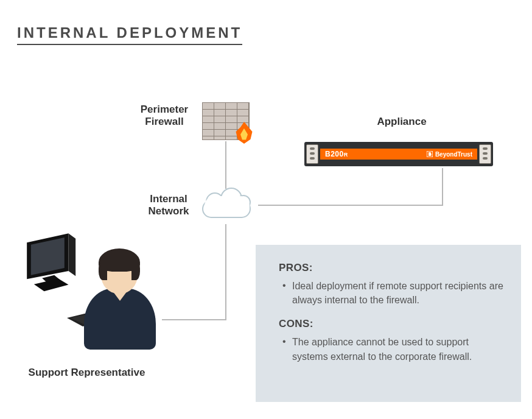 The image size is (532, 419). Describe the element at coordinates (226, 121) in the screenshot. I see `firewall-icon` at that location.